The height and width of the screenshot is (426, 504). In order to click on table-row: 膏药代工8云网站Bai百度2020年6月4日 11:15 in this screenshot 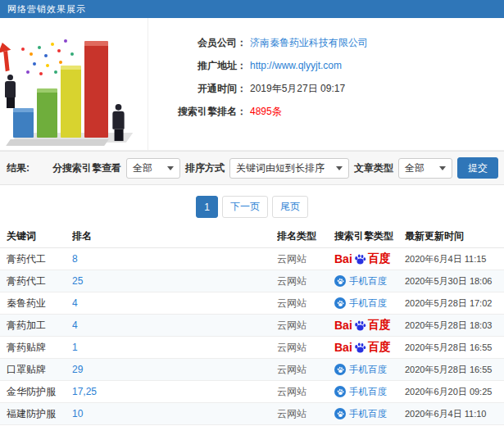, I will do `click(252, 259)`.